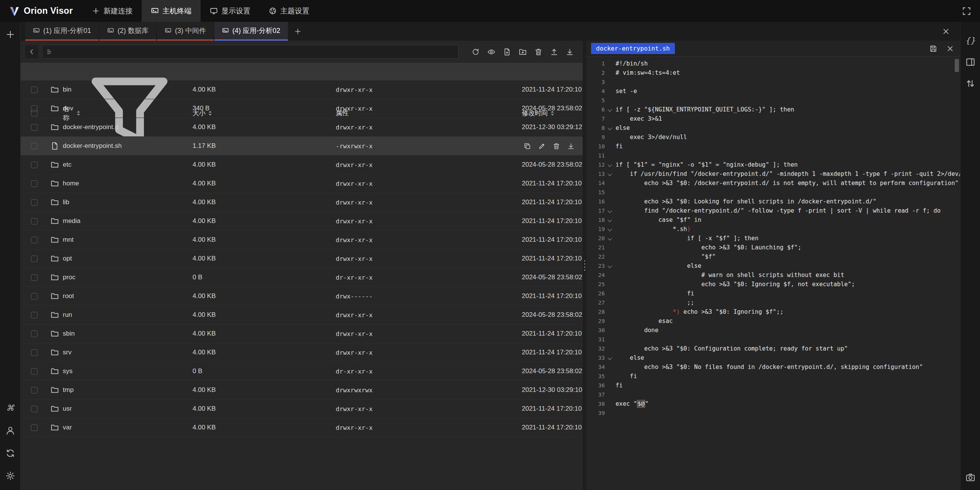 The width and height of the screenshot is (980, 490). What do you see at coordinates (10, 408) in the screenshot?
I see `command-button: ⌘` at bounding box center [10, 408].